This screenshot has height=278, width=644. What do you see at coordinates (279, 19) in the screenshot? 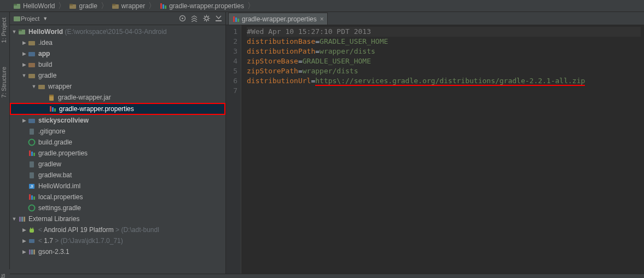
I see `tab-label: gradle-wrapper.properties` at bounding box center [279, 19].